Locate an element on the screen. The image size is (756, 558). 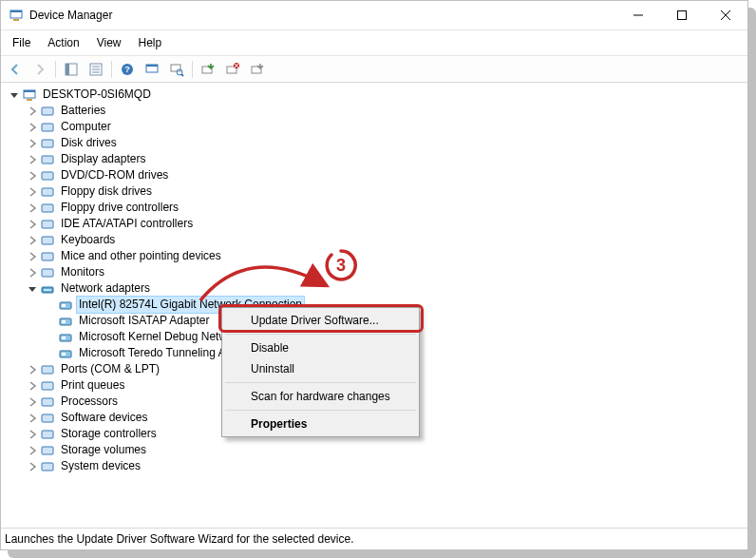
properties-button is located at coordinates (96, 69).